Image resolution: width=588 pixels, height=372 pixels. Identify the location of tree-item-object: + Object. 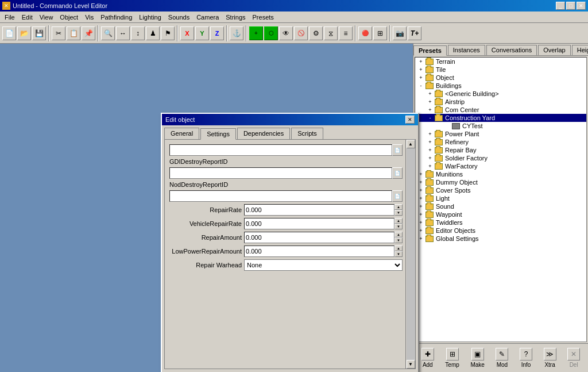
(501, 78).